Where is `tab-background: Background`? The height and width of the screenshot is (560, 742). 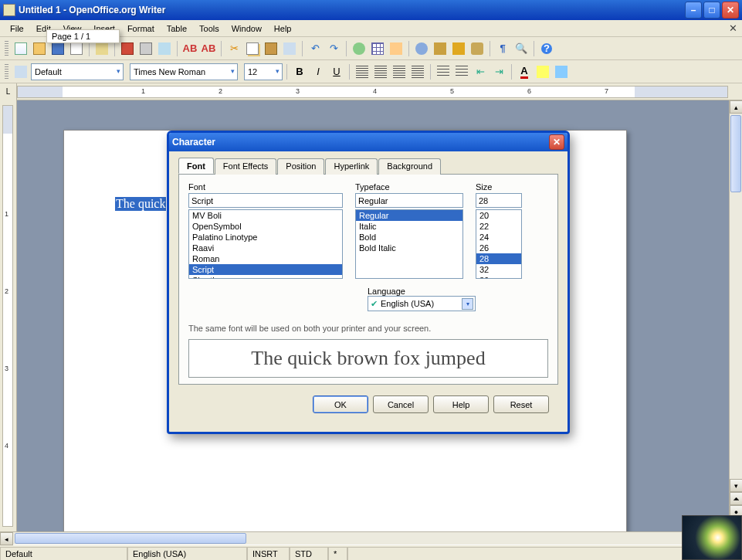 tab-background: Background is located at coordinates (409, 167).